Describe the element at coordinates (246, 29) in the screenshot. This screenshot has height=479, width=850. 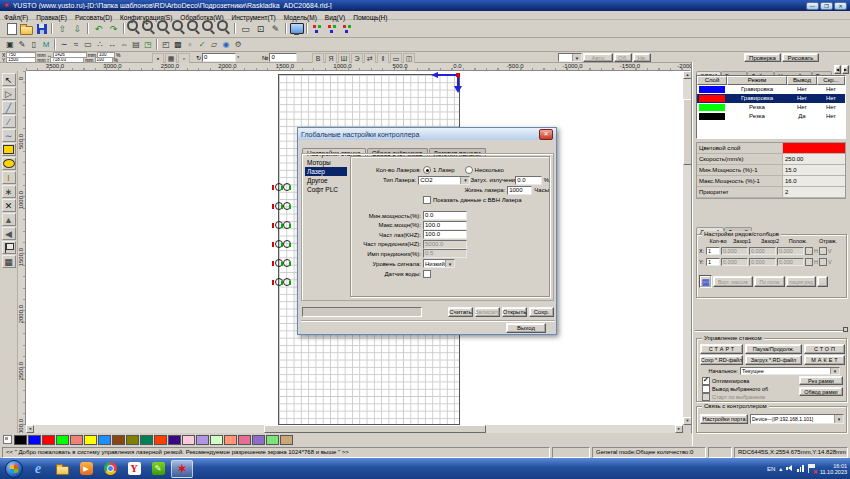
I see `select-frame-icon: ▭` at that location.